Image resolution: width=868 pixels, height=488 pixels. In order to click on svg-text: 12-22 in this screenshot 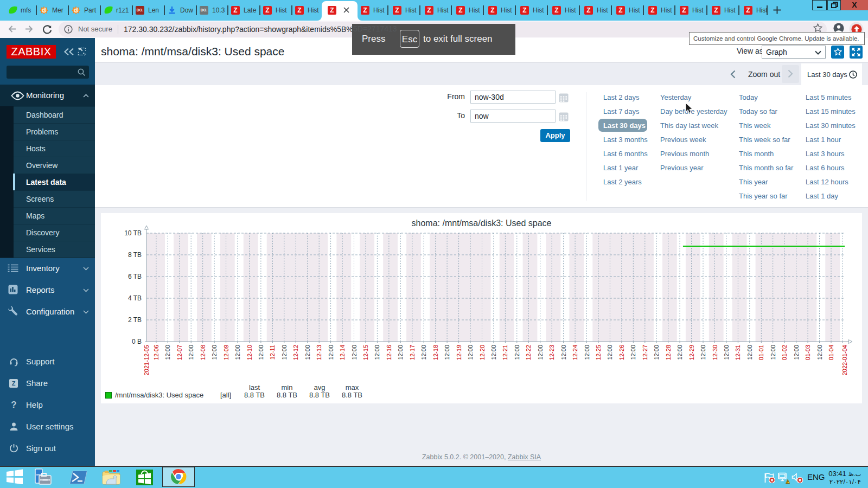, I will do `click(528, 352)`.